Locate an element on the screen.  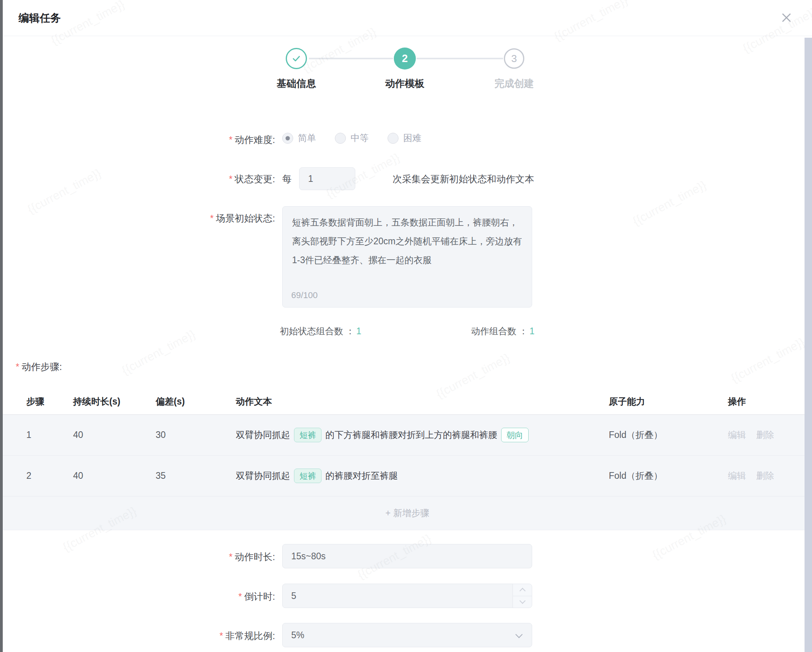
difficulty-label: *动作难度: is located at coordinates (138, 140).